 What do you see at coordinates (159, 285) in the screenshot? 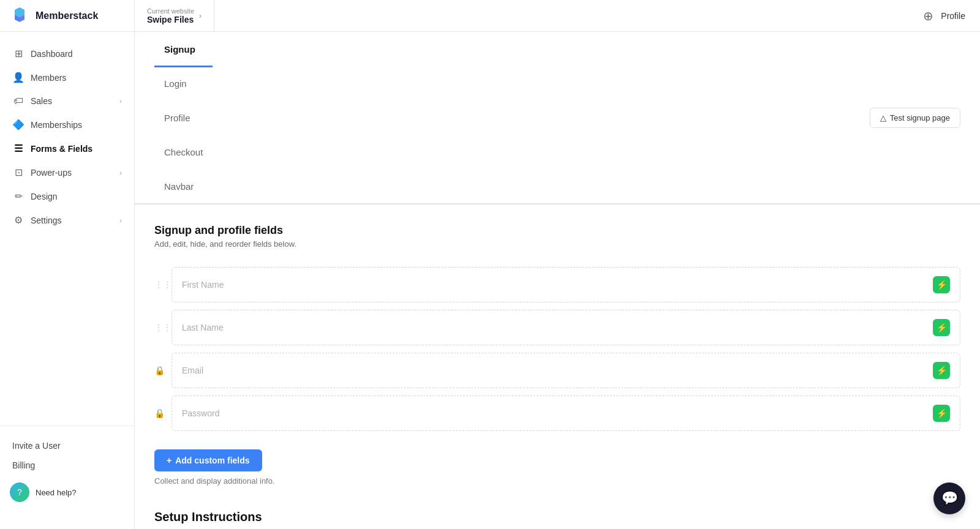
I see `drag-handle-first-name: ⋮⋮` at bounding box center [159, 285].